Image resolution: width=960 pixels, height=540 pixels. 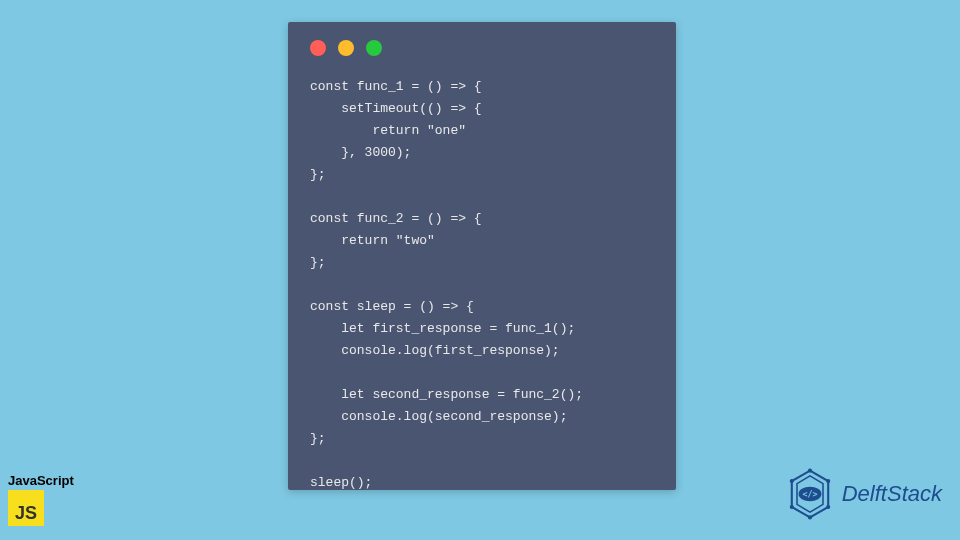 What do you see at coordinates (341, 482) in the screenshot?
I see `code-line: sleep();` at bounding box center [341, 482].